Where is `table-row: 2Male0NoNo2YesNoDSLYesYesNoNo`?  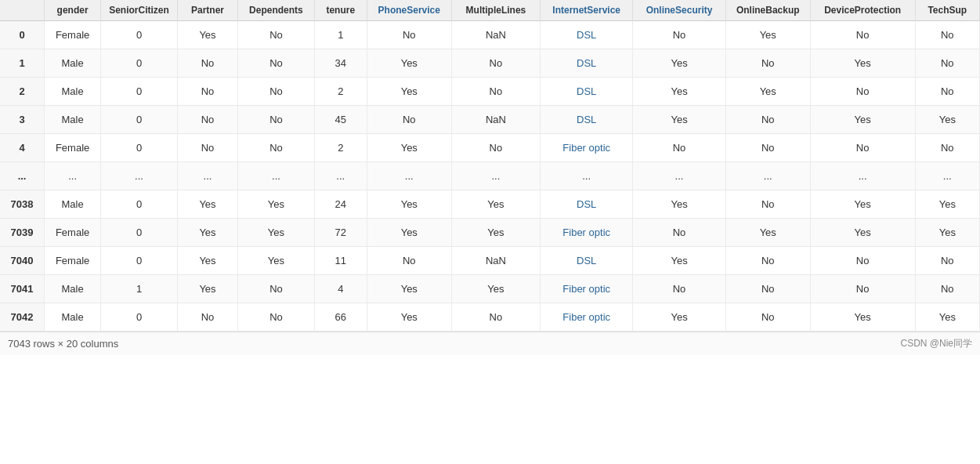 table-row: 2Male0NoNo2YesNoDSLYesYesNoNo is located at coordinates (490, 92).